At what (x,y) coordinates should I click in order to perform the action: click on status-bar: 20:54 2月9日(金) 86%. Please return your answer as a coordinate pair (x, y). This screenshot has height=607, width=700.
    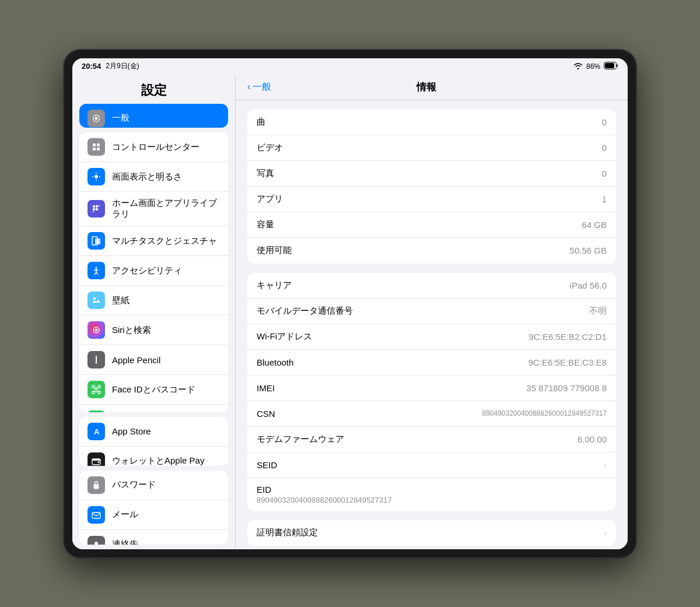
    Looking at the image, I should click on (350, 66).